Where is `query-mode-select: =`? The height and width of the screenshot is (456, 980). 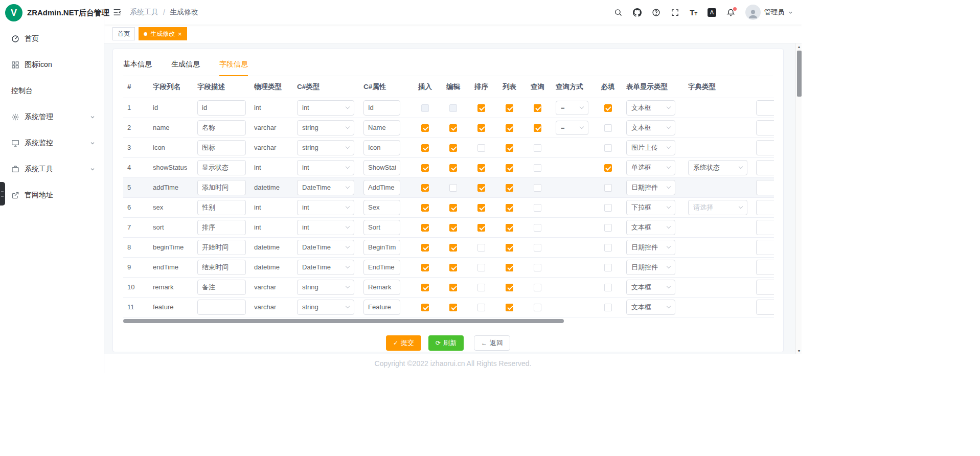 query-mode-select: = is located at coordinates (572, 108).